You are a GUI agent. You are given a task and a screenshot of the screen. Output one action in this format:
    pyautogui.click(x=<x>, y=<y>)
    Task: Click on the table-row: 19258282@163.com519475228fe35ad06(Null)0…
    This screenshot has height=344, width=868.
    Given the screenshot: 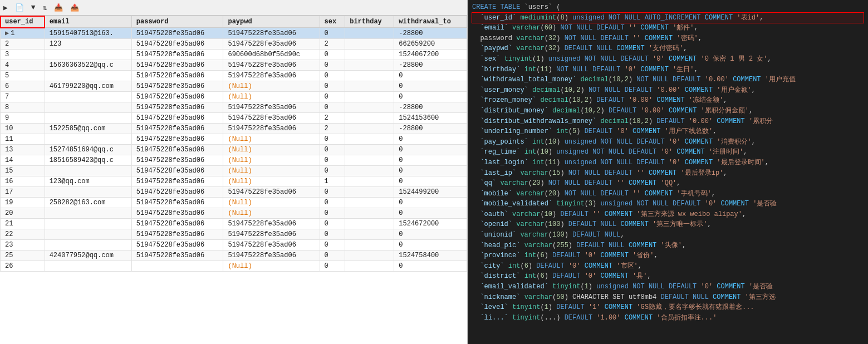 What is the action you would take?
    pyautogui.click(x=234, y=203)
    